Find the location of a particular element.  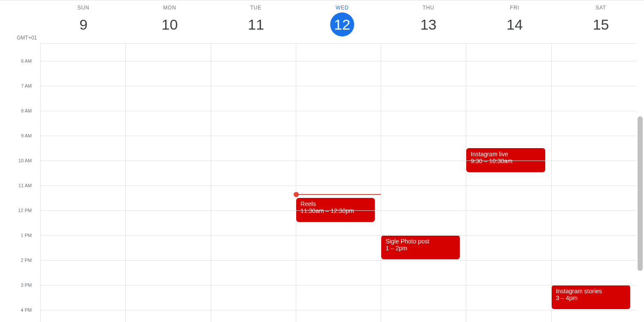

day-of-week-label: THU is located at coordinates (428, 8).